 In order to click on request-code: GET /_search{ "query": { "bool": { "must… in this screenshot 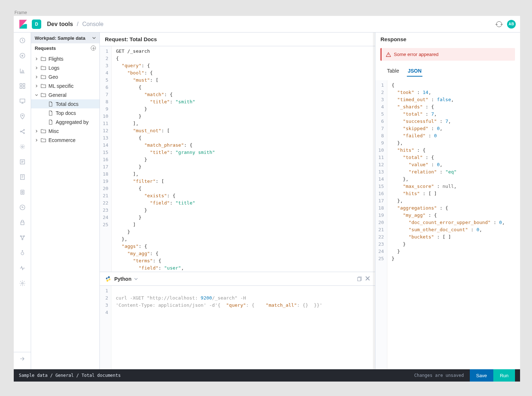, I will do `click(166, 159)`.